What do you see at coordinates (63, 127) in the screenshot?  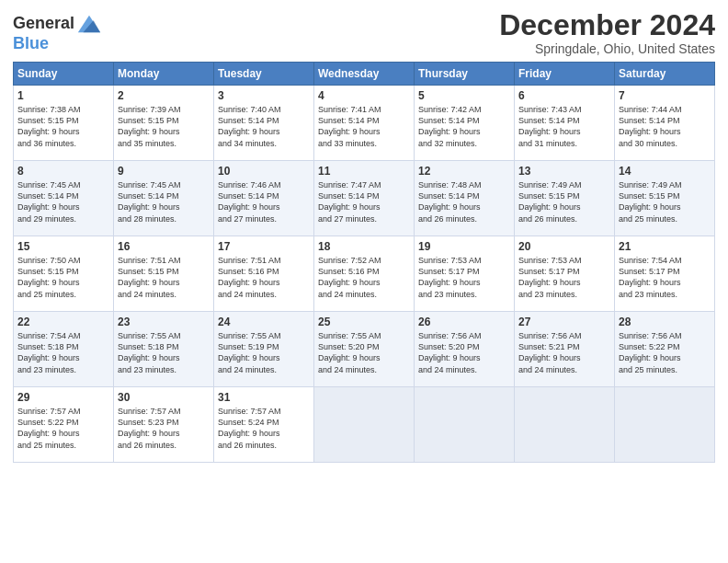 I see `day-info: Sunrise: 7:38 AM Sunset: 5:15 PM Dayligh…` at bounding box center [63, 127].